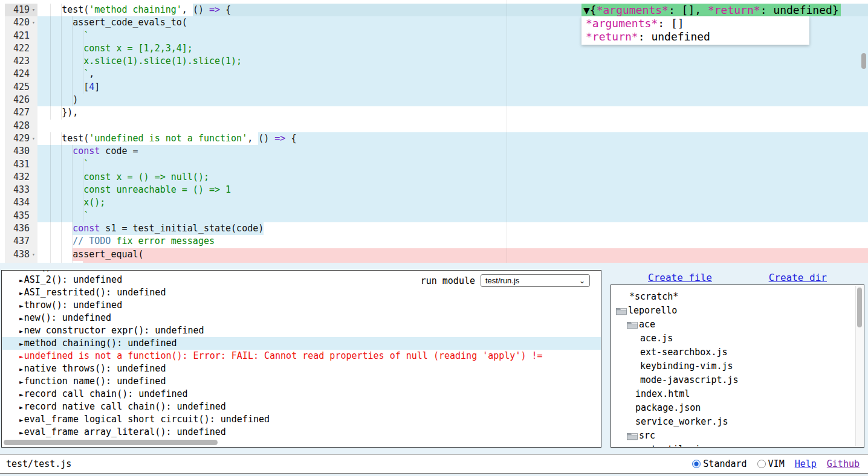 Image resolution: width=868 pixels, height=476 pixels. Describe the element at coordinates (19, 242) in the screenshot. I see `line-number-gutter: 437` at that location.